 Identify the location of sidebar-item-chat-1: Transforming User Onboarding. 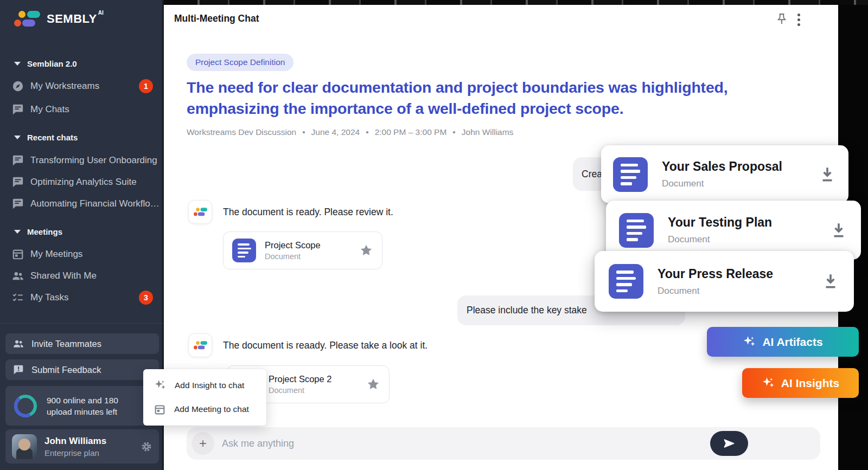
(85, 160).